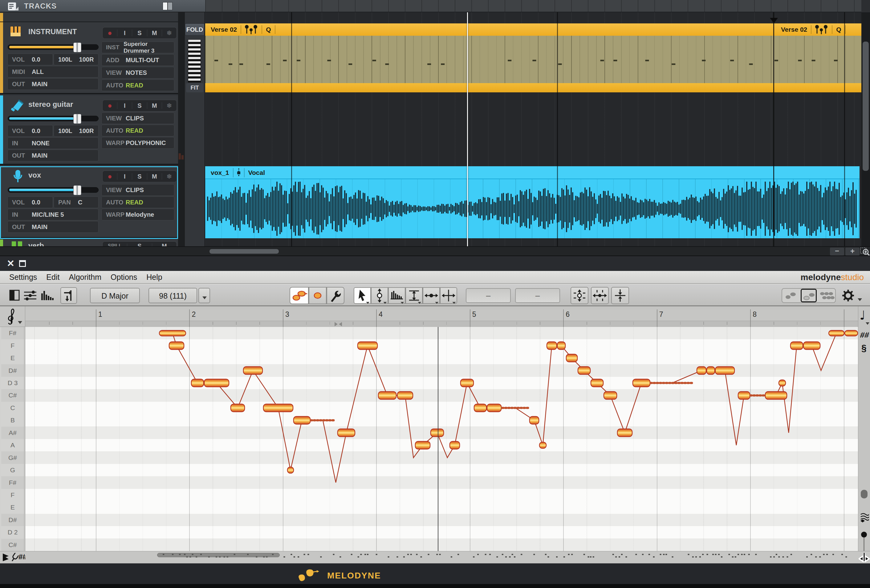 The image size is (870, 588). Describe the element at coordinates (335, 295) in the screenshot. I see `wrench-tool` at that location.